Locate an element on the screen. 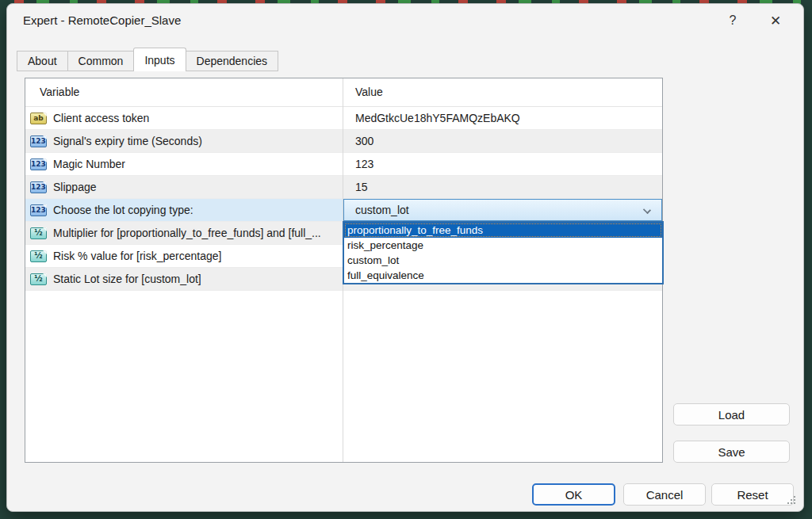  tab-dependencies: Dependencies is located at coordinates (233, 61).